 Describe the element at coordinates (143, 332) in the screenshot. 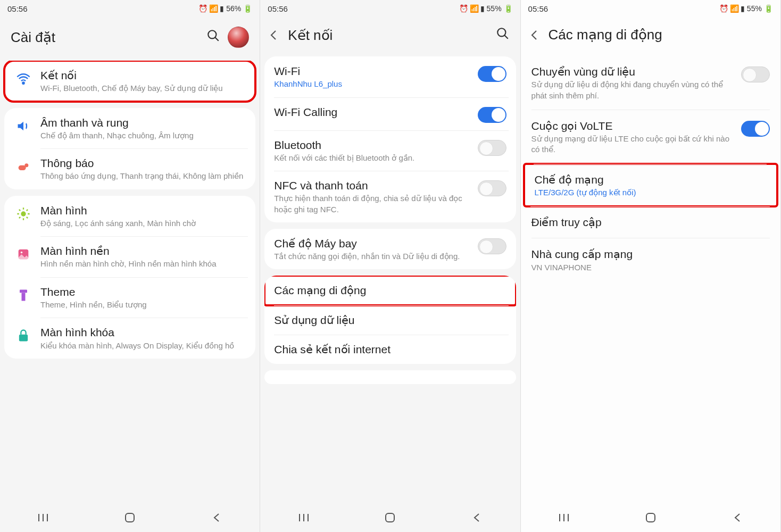

I see `item-title: Màn hình khóa` at that location.